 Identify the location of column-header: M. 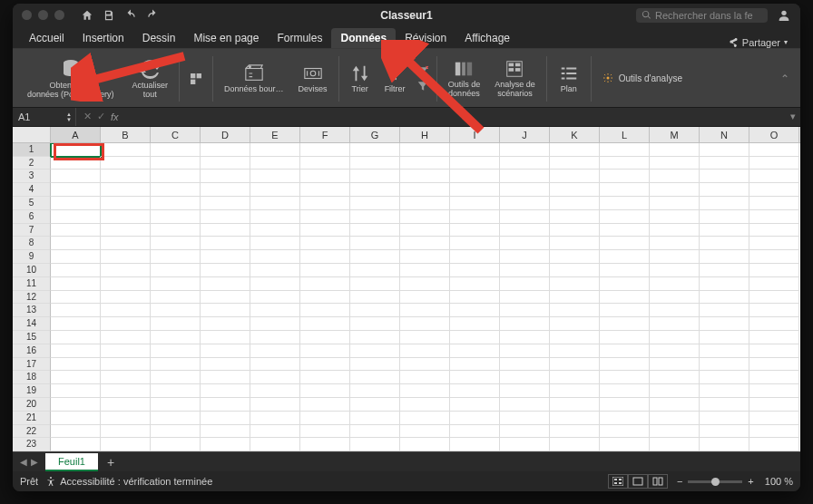
(675, 134).